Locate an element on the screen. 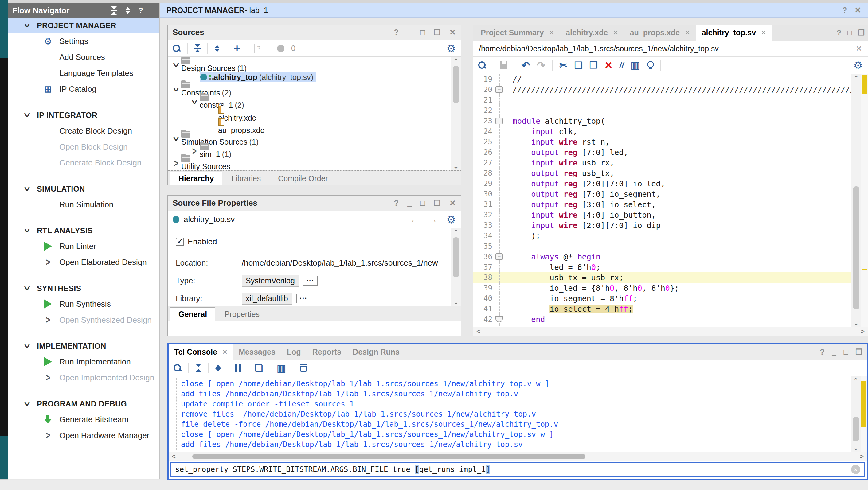  toggle-comment-icon: // is located at coordinates (621, 65).